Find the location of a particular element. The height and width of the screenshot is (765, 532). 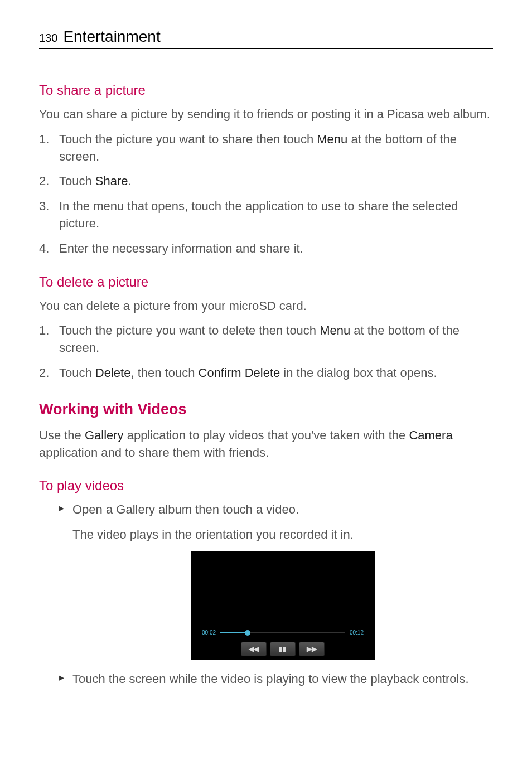

page-header: 130 Entertainment is located at coordinates (266, 38).